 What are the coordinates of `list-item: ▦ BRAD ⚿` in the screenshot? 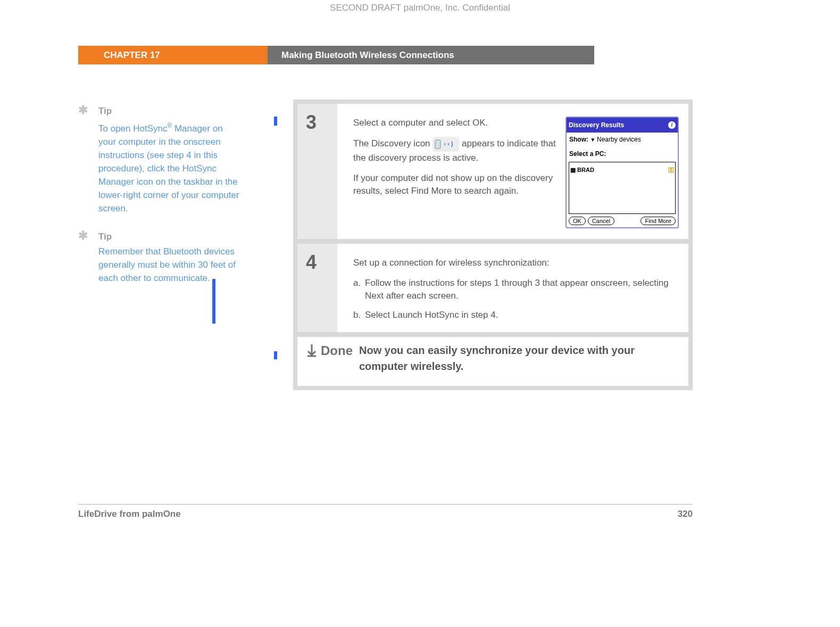 It's located at (622, 170).